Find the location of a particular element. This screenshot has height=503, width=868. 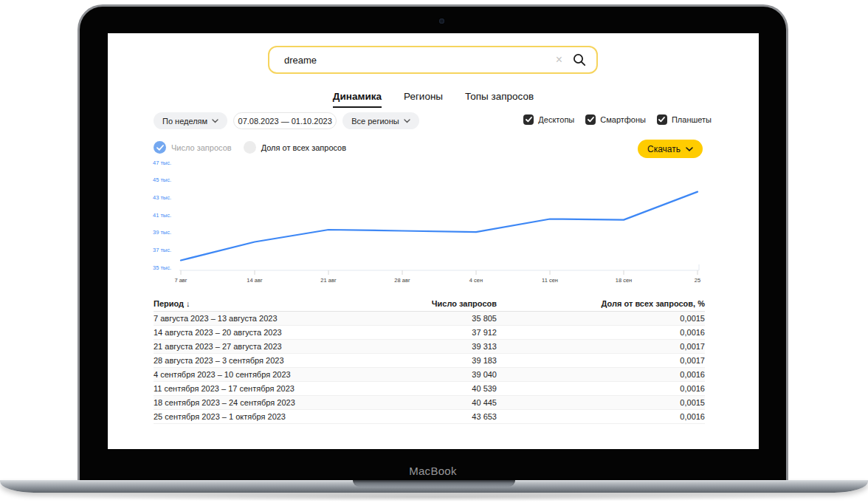

queries-cell: 37 912 is located at coordinates (443, 332).